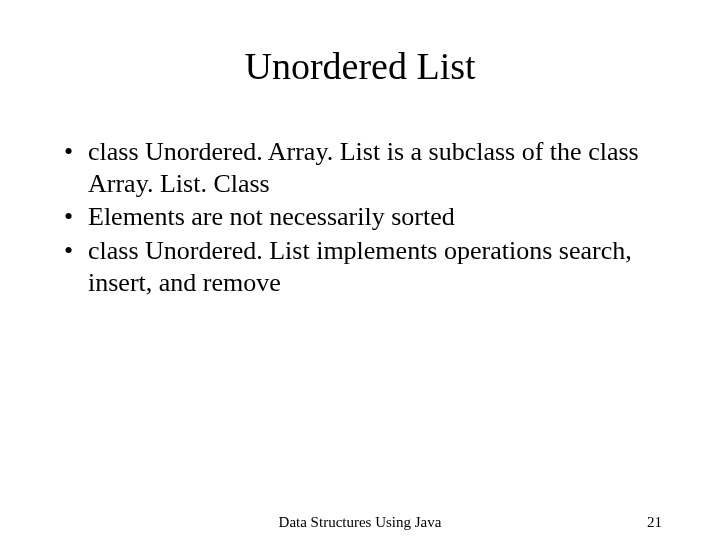 Image resolution: width=720 pixels, height=540 pixels. What do you see at coordinates (374, 266) in the screenshot?
I see `list-item: class Unordered. List implements operati…` at bounding box center [374, 266].